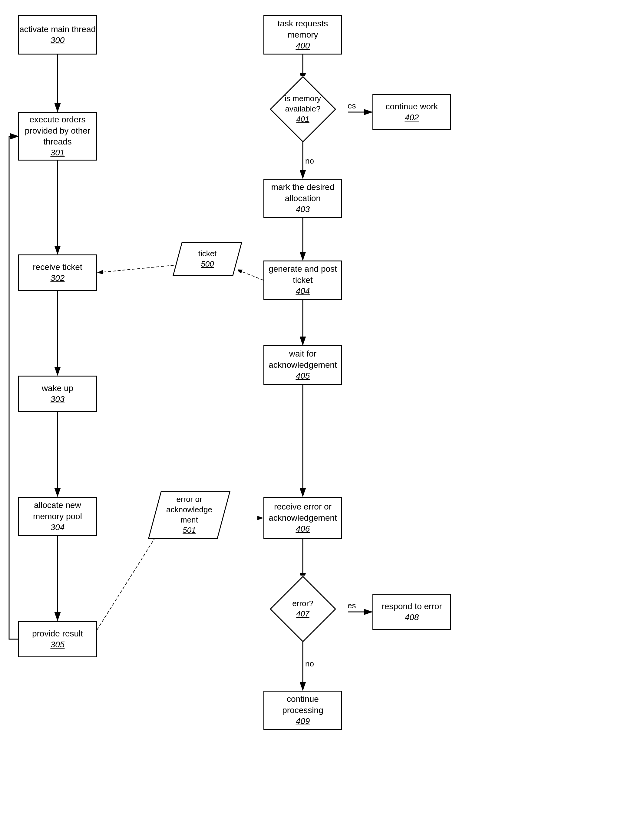 The image size is (641, 840). I want to click on node-403-num: 403, so click(303, 209).